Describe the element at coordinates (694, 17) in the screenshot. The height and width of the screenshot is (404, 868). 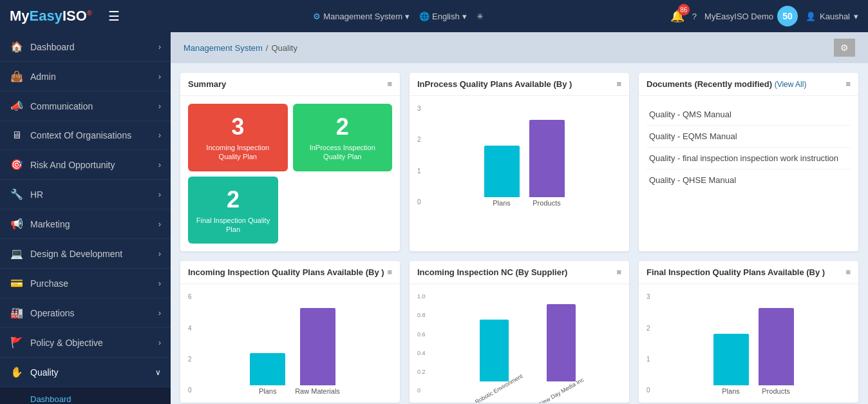
I see `help-button: ?` at that location.